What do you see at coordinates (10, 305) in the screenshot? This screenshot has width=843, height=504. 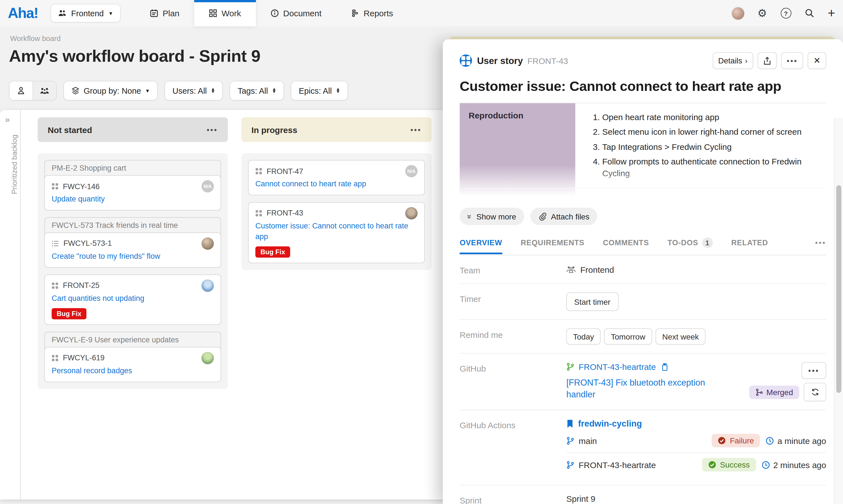 I see `prioritized-backlog-rail: » Prioritized backlog` at bounding box center [10, 305].